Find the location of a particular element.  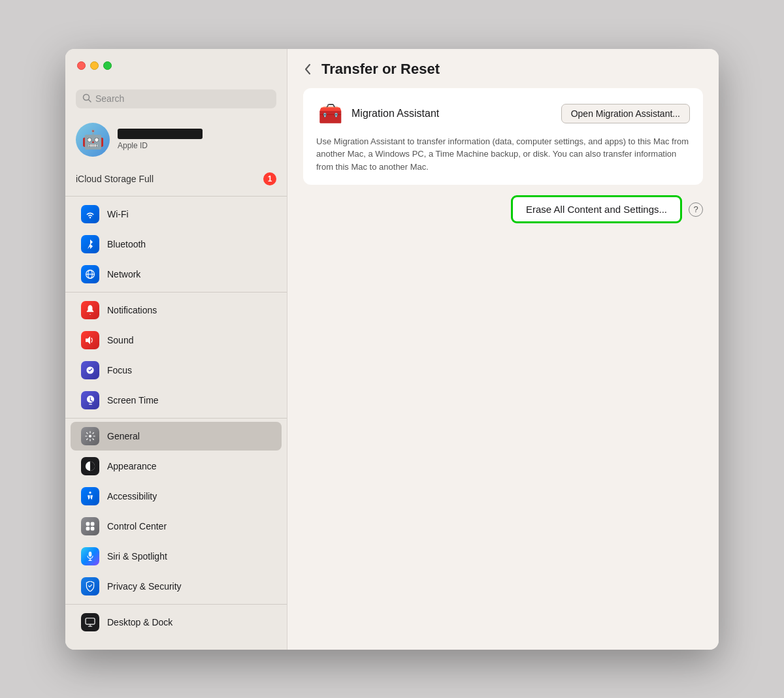

migration-card: 🧰 Migration Assistant Open Migration Ass… is located at coordinates (503, 137).